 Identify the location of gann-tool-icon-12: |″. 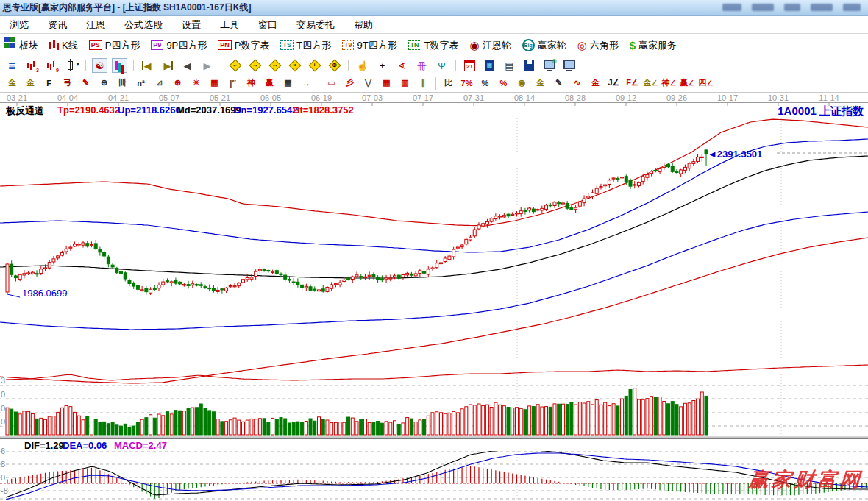
(232, 83).